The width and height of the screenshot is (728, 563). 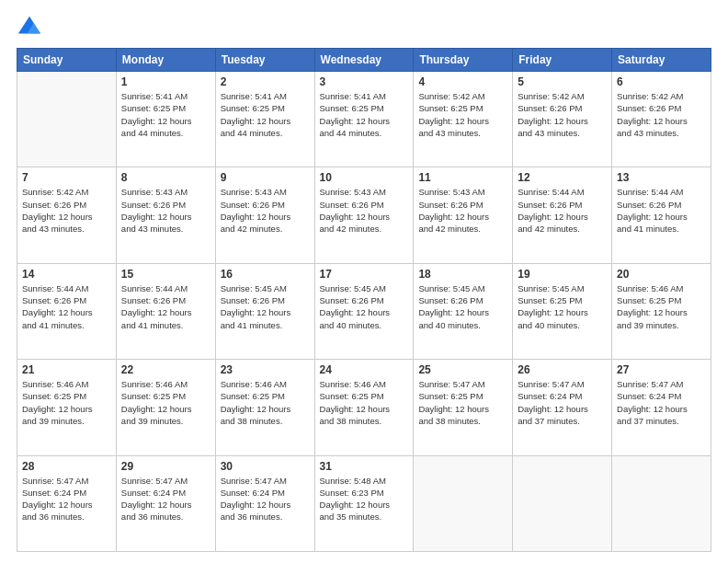 I want to click on day-number: 13, so click(x=662, y=178).